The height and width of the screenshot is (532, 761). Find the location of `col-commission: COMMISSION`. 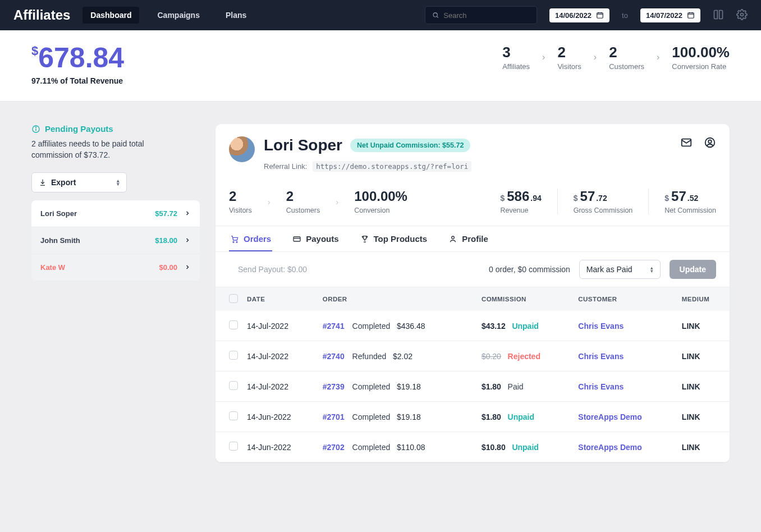

col-commission: COMMISSION is located at coordinates (525, 300).